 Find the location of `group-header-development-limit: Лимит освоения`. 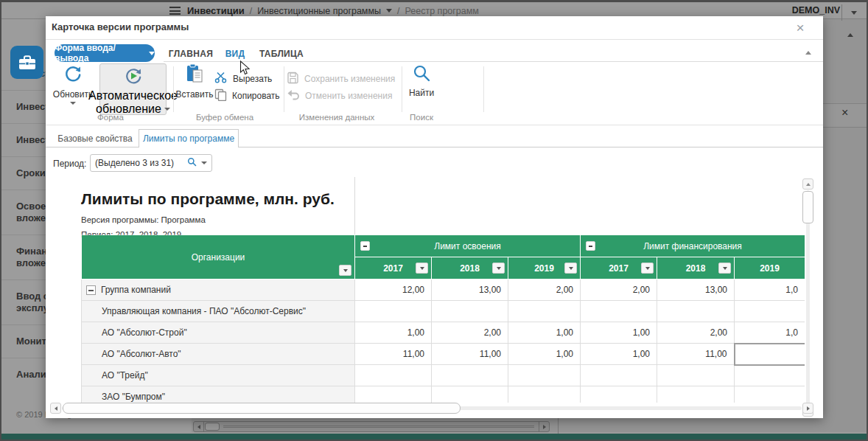

group-header-development-limit: Лимит освоения is located at coordinates (468, 246).